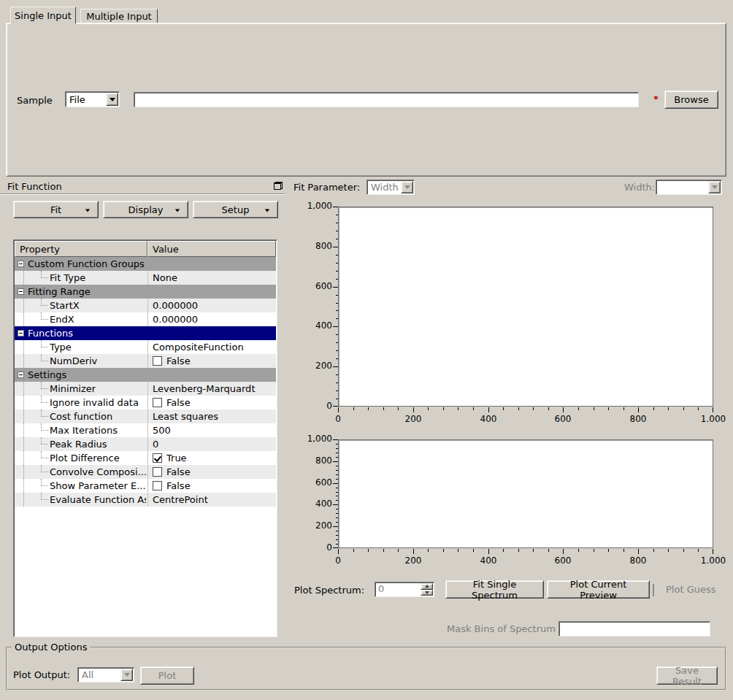 The image size is (733, 700). I want to click on column-header-property: Property, so click(81, 249).